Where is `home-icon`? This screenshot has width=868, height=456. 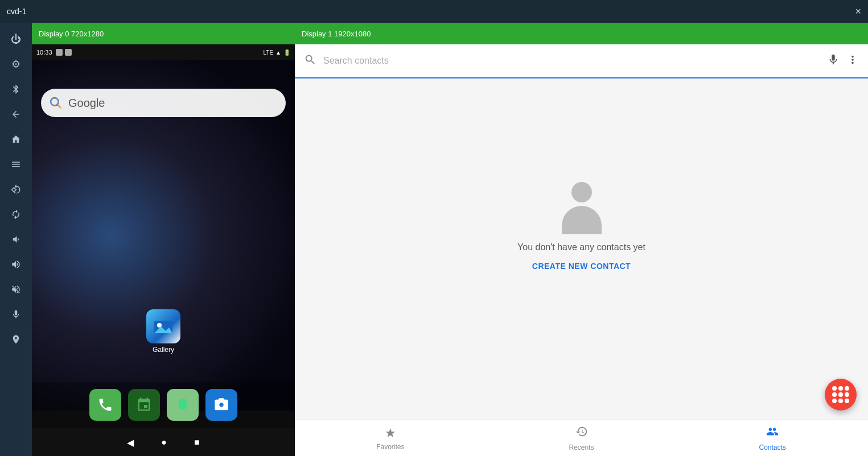
home-icon is located at coordinates (16, 139).